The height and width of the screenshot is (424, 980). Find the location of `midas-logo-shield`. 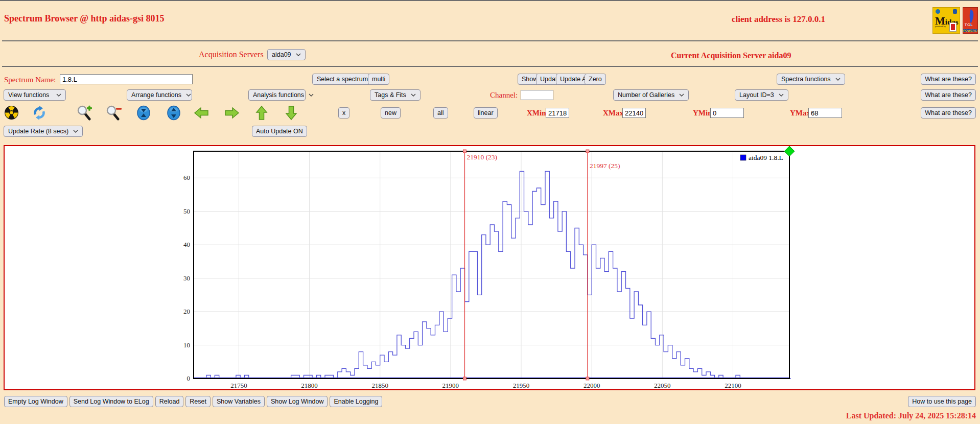

midas-logo-shield is located at coordinates (955, 11).